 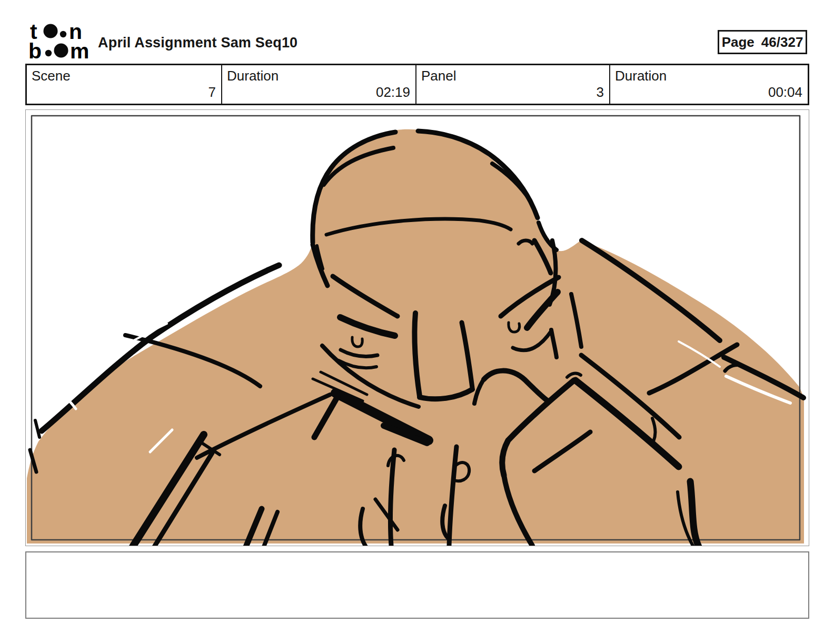 I want to click on panel-duration-cell: Duration 00:04, so click(x=709, y=84).